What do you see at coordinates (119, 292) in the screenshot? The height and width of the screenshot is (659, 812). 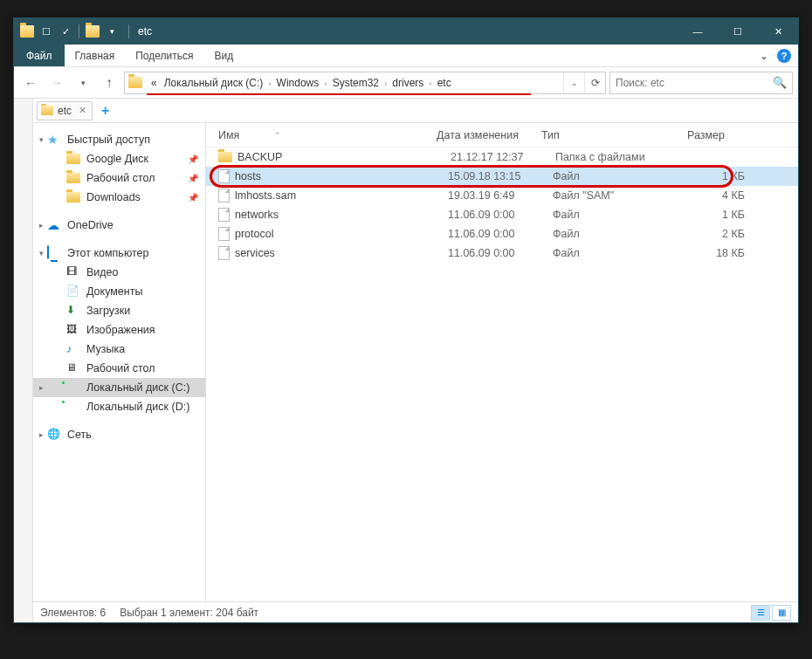 I see `tree-item: Документы` at bounding box center [119, 292].